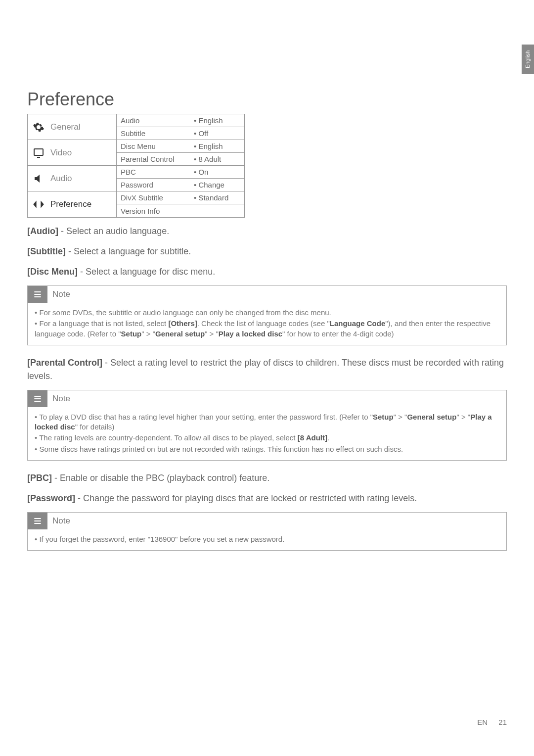 The width and height of the screenshot is (534, 756). Describe the element at coordinates (39, 204) in the screenshot. I see `arrows-icon` at that location.